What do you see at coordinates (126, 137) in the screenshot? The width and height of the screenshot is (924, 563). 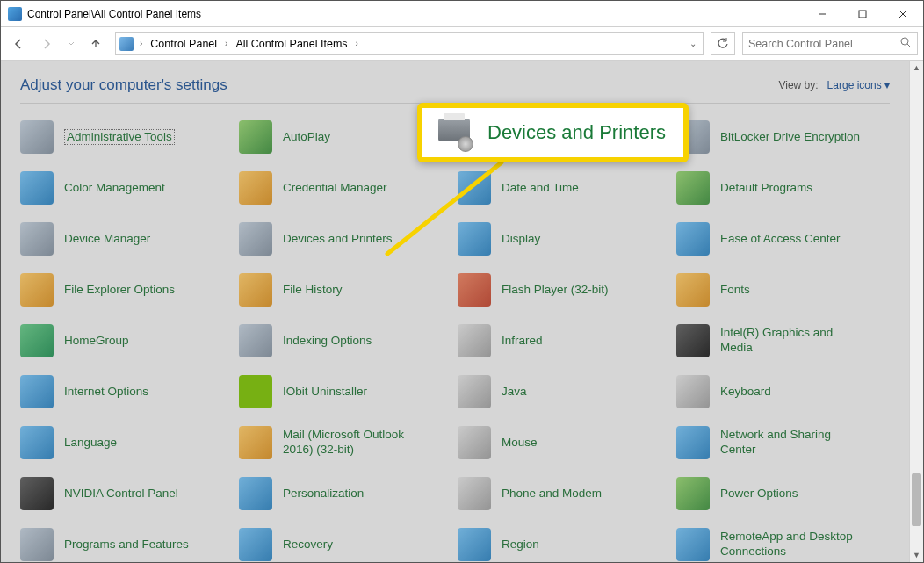 I see `control-panel-item: Administrative Tools` at bounding box center [126, 137].